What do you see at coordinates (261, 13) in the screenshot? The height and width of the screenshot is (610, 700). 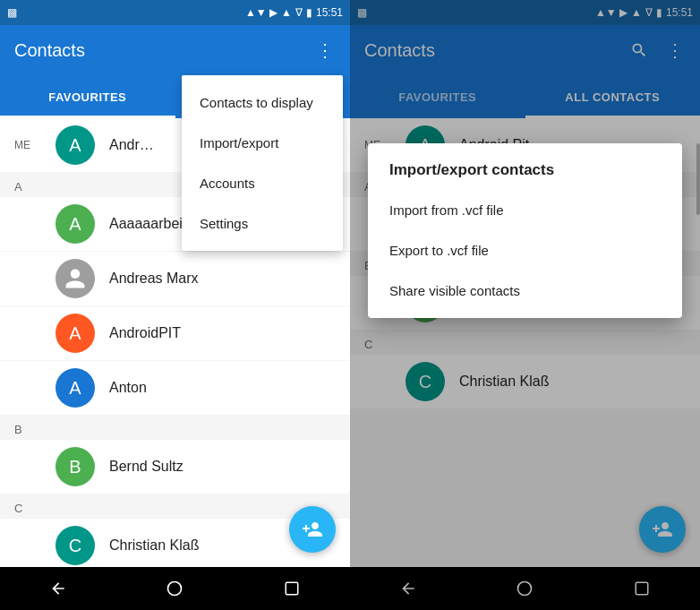 I see `notification-icons: ▲▼ ▶` at bounding box center [261, 13].